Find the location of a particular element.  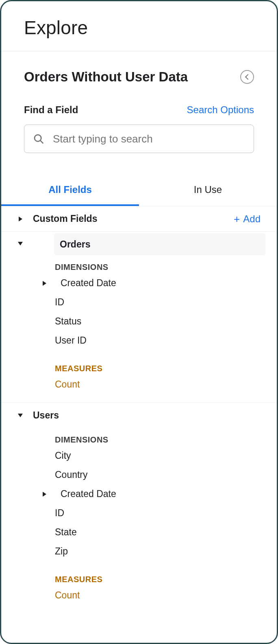

search-icon is located at coordinates (39, 139).